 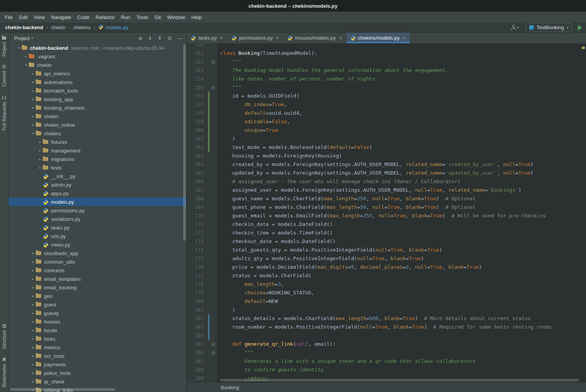 I want to click on tree-item-guesty: ▸guesty, so click(x=97, y=313).